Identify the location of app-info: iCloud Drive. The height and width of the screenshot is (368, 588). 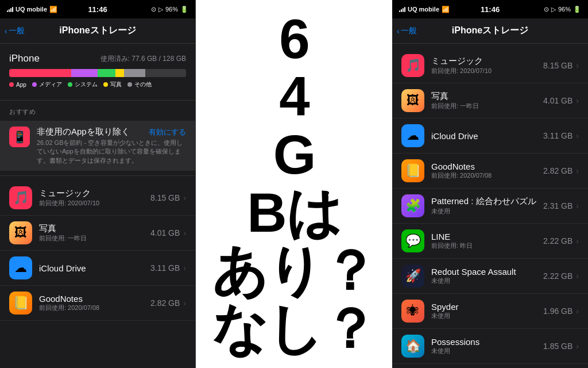
(91, 268).